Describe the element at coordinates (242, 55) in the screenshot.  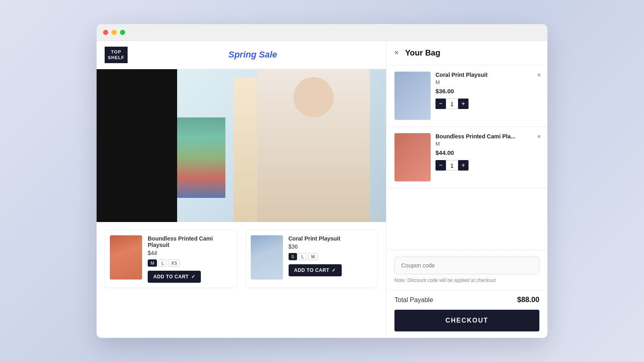
I see `store-header: TOP SHELF Spring Sale` at that location.